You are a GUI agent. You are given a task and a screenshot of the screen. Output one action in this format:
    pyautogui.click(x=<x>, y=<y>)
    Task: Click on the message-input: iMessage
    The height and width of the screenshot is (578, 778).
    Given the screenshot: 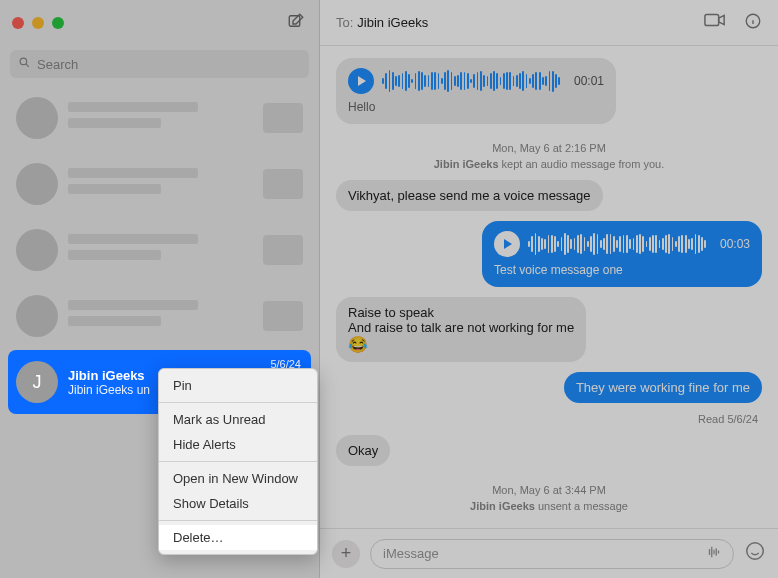 What is the action you would take?
    pyautogui.click(x=552, y=554)
    